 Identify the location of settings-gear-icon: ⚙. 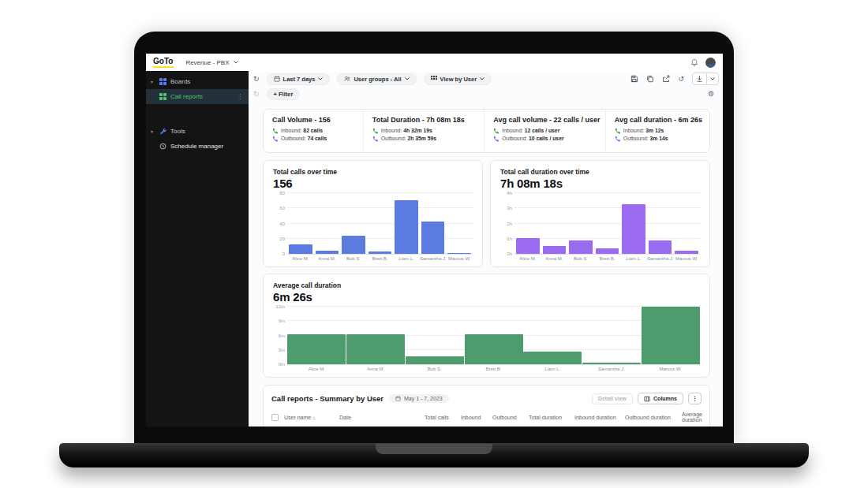
(711, 95).